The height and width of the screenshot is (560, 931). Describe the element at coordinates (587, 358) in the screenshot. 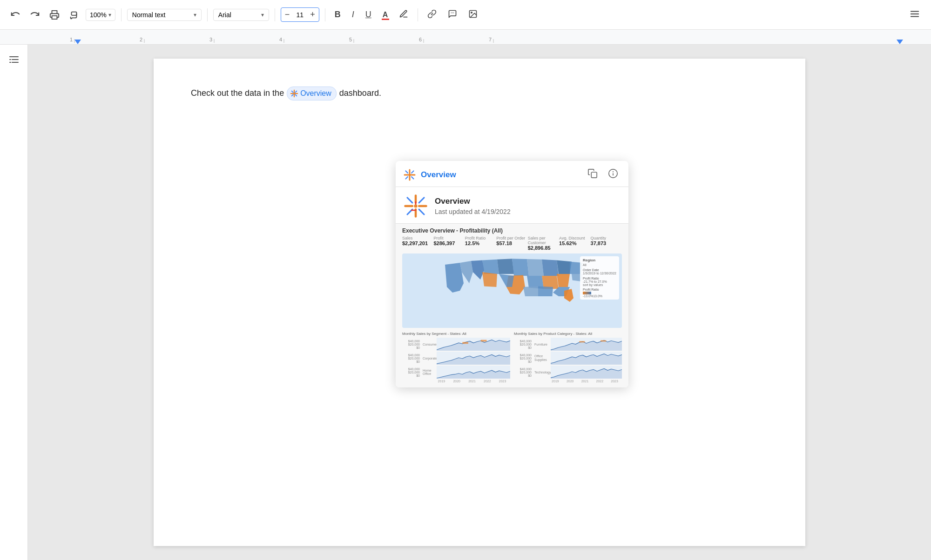

I see `mini-chart-office-supplies` at that location.